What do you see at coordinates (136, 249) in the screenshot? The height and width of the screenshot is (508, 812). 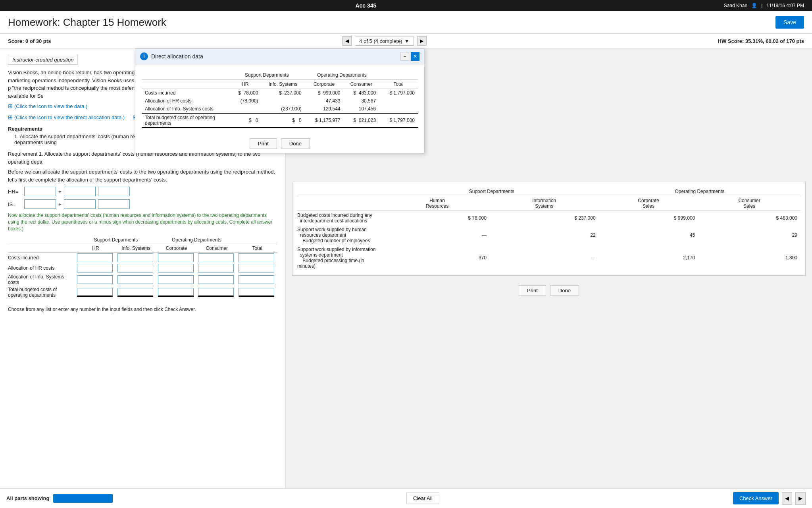 I see `info-systems-col-header: Info. Systems` at bounding box center [136, 249].